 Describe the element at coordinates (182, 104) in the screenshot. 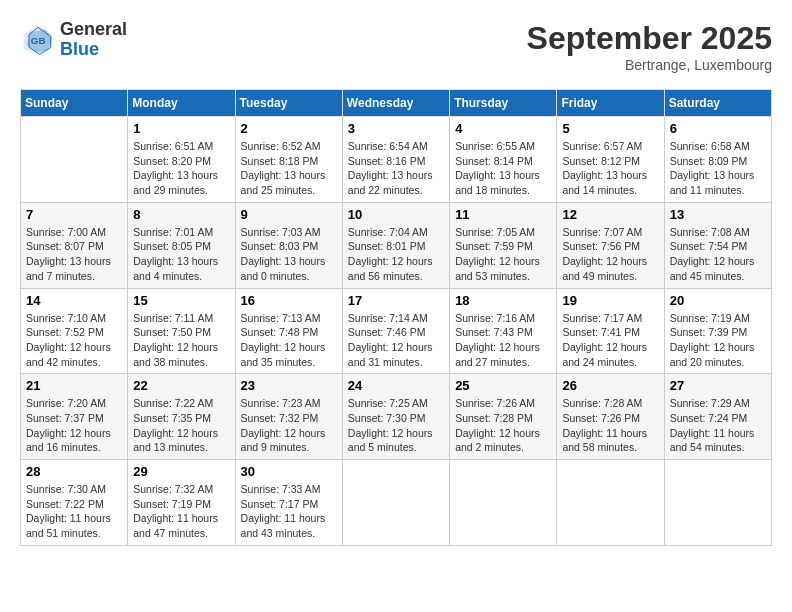

I see `weekday-header-monday: Monday` at that location.